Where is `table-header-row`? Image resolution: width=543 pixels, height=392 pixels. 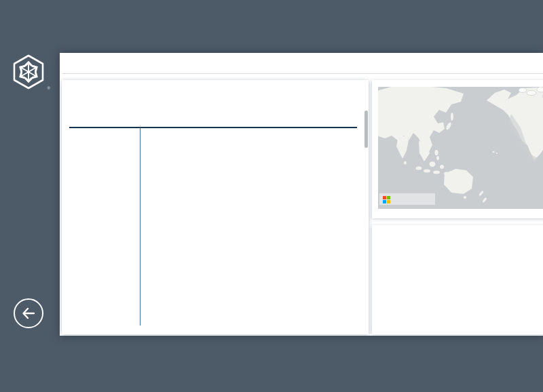
table-header-row is located at coordinates (213, 111).